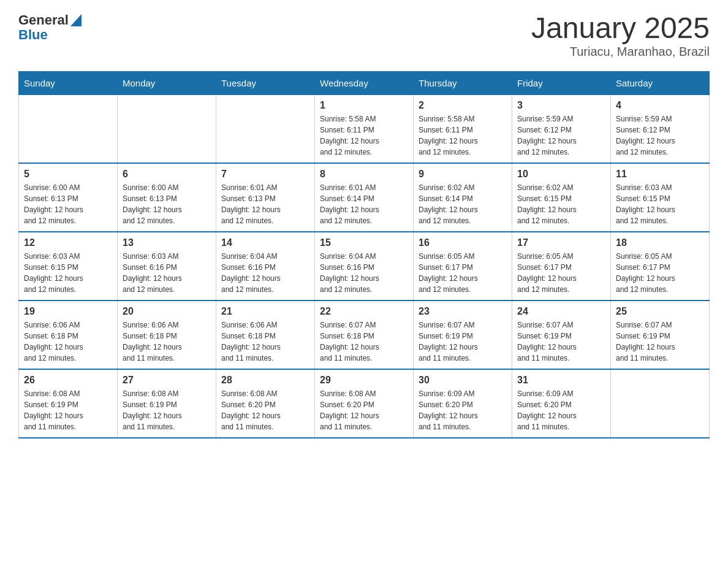 Image resolution: width=728 pixels, height=563 pixels. I want to click on calendar-cell: 8Sunrise: 6:01 AM Sunset: 6:14 PM Daylig…, so click(364, 197).